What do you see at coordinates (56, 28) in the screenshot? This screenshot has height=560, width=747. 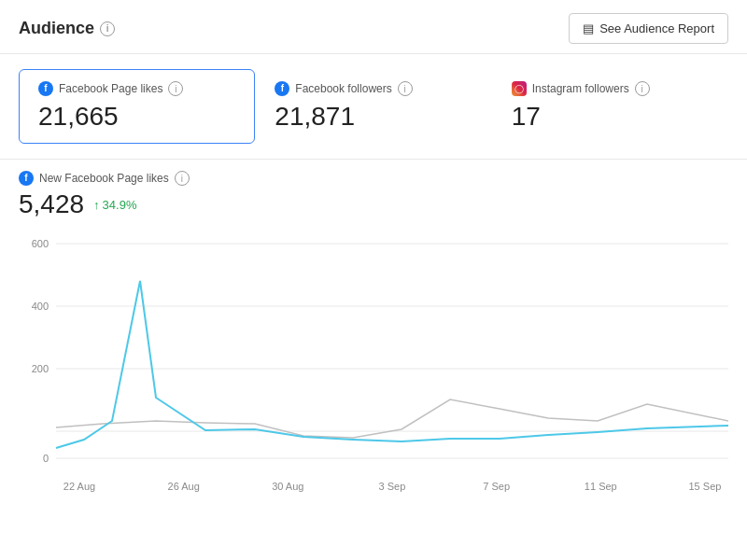 I see `title-text: Audience` at bounding box center [56, 28].